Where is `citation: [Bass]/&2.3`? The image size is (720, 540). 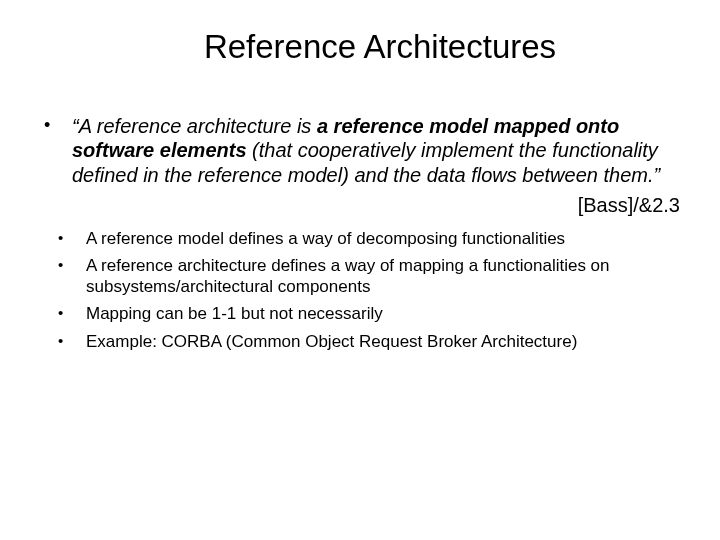 citation: [Bass]/&2.3 is located at coordinates (360, 205).